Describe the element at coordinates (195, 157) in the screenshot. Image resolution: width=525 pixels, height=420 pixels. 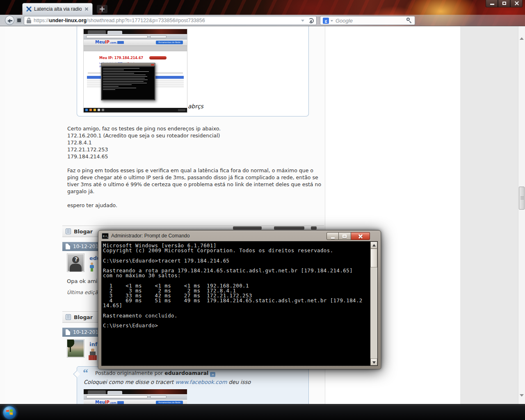
I see `post-ip-4: 179.184.214.65` at that location.